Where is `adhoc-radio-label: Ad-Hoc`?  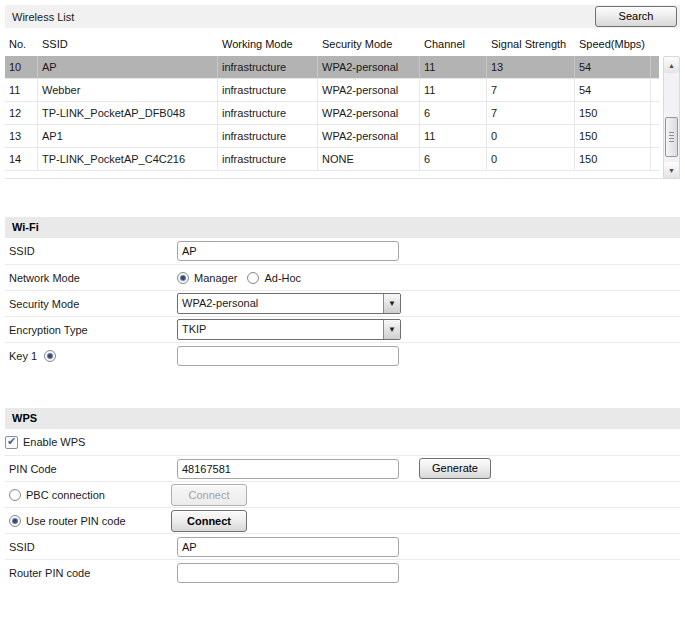
adhoc-radio-label: Ad-Hoc is located at coordinates (282, 278).